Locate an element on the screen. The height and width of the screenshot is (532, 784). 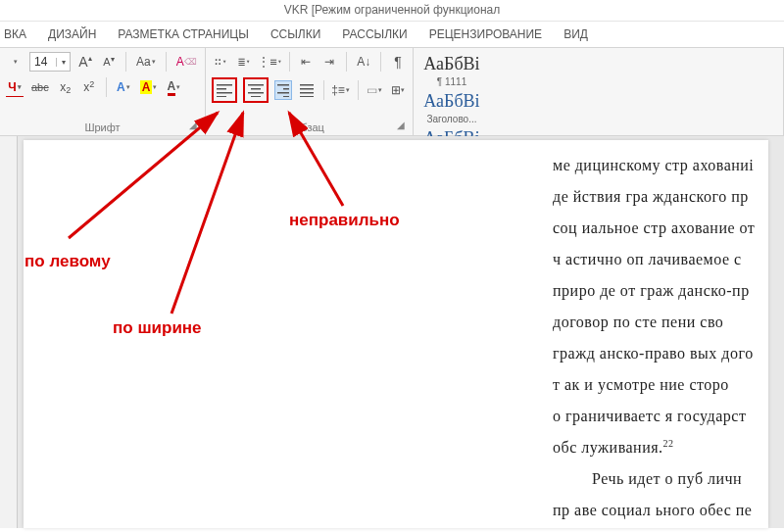
group-label-paragraph: Абзац ◢ is located at coordinates (310, 126).